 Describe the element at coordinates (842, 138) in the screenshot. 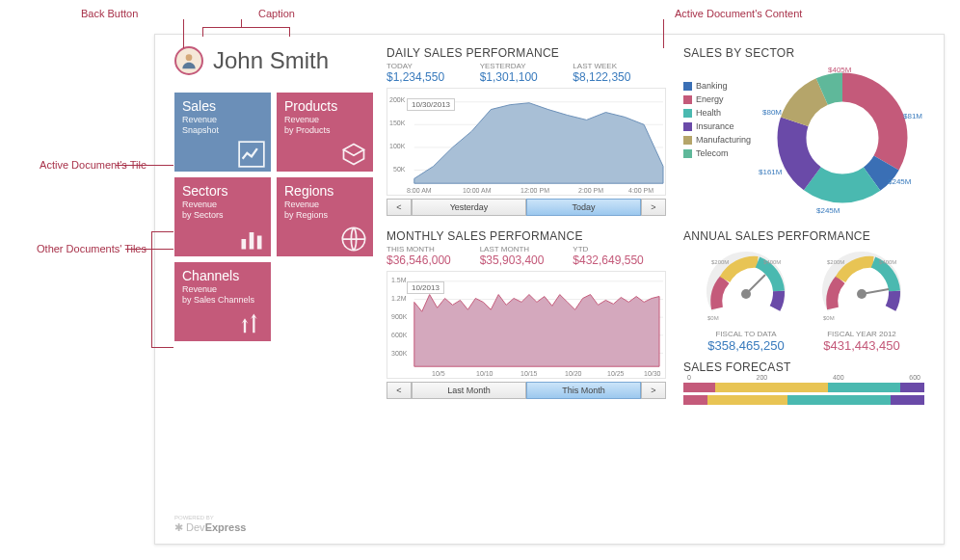

I see `donut-chart` at that location.